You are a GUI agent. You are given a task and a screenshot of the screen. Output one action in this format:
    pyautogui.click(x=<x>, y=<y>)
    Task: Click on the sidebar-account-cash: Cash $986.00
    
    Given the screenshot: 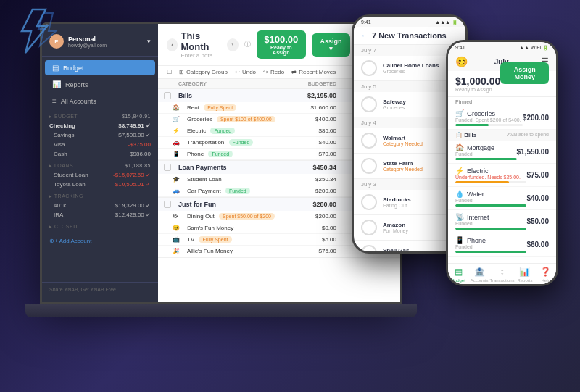 What is the action you would take?
    pyautogui.click(x=100, y=154)
    